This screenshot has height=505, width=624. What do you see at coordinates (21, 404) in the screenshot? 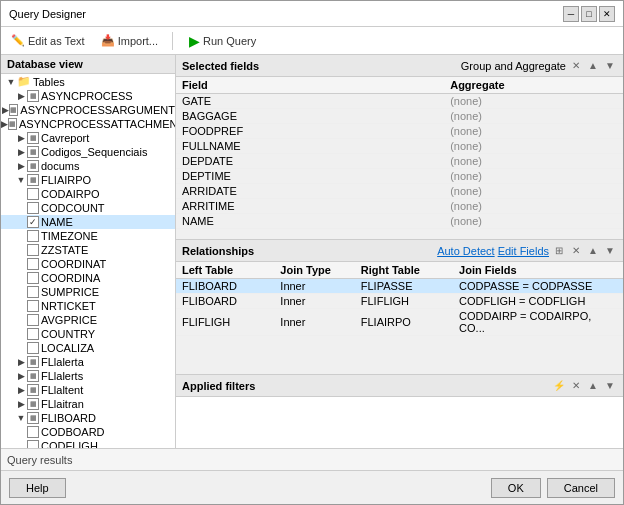
I see `expand-fllaitran-icon: ▶` at bounding box center [21, 404].